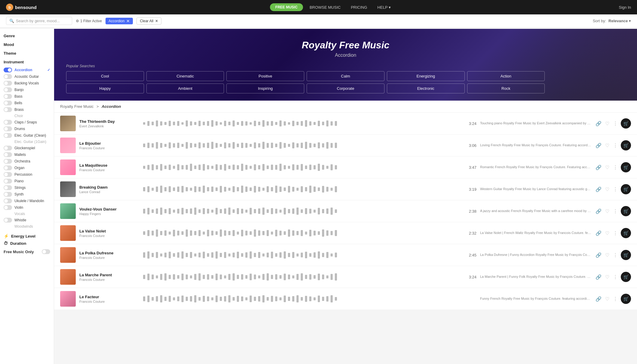  I want to click on whistle-toggle, so click(8, 220).